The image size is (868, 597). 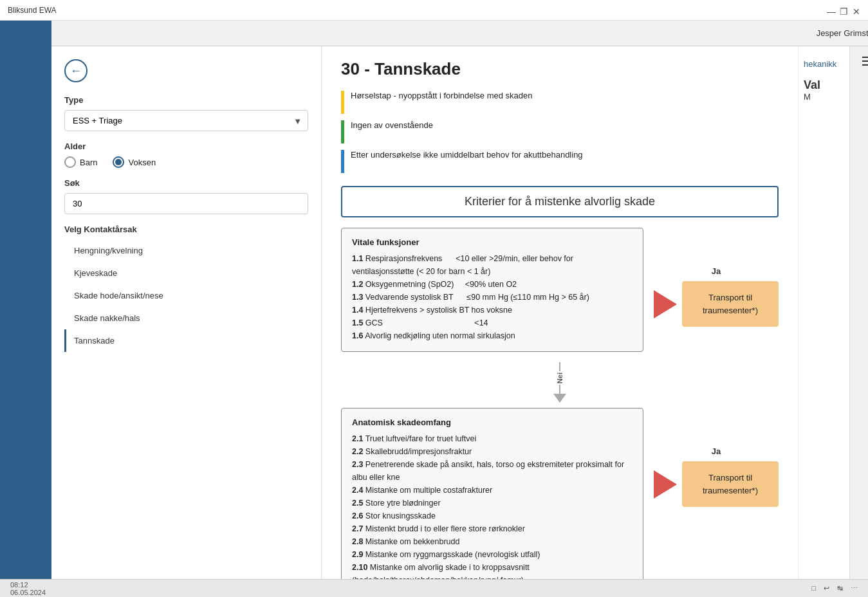 What do you see at coordinates (187, 121) in the screenshot?
I see `type-select-wrapper: ESS + Triage ▼` at bounding box center [187, 121].